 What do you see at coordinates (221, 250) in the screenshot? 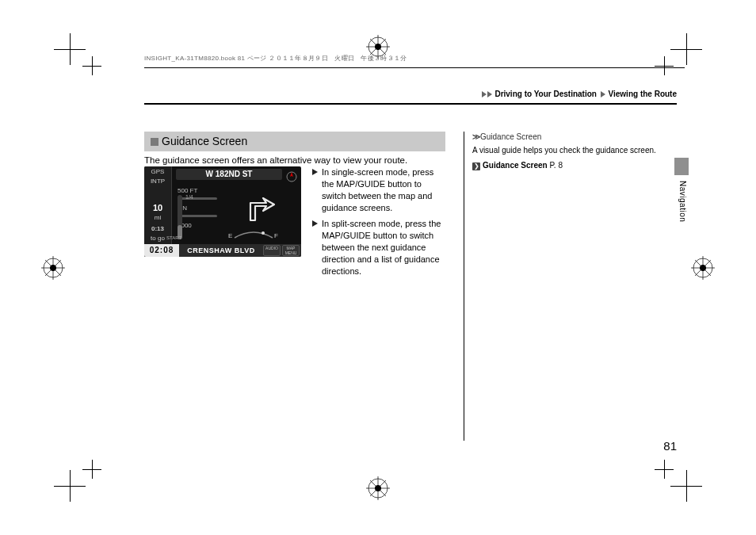
I see `road-name: CRENSHAW BLVD` at bounding box center [221, 250].